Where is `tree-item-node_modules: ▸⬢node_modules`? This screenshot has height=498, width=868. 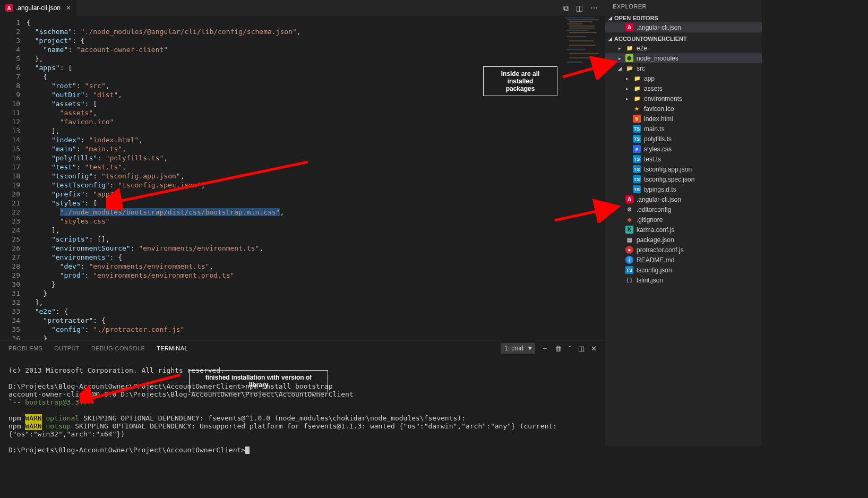 tree-item-node_modules: ▸⬢node_modules is located at coordinates (684, 58).